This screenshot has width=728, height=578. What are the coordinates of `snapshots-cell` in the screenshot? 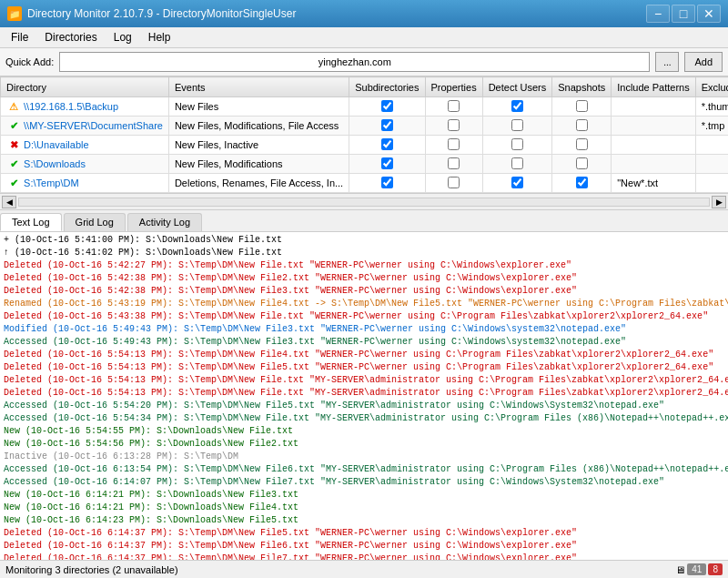 It's located at (582, 184).